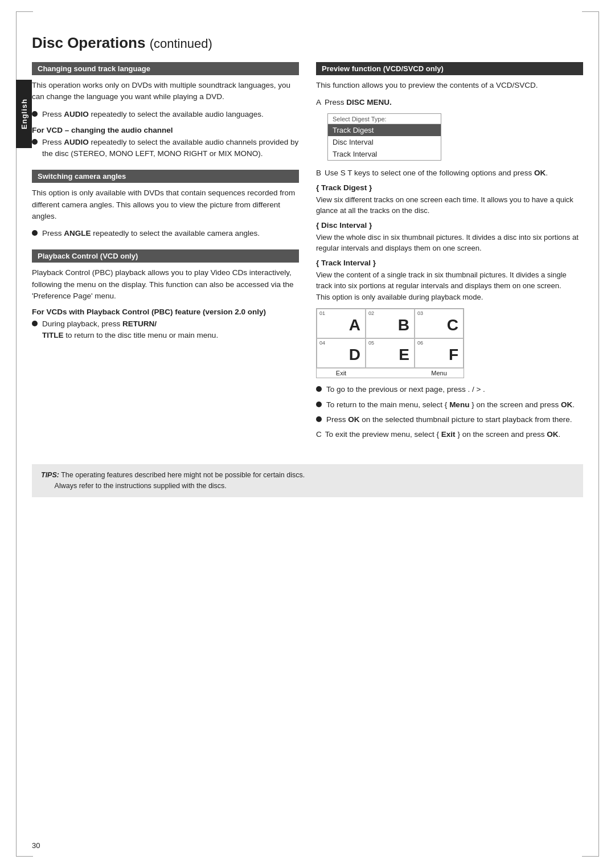  Describe the element at coordinates (165, 110) in the screenshot. I see `section-changing-sound-track: Changing sound track language This opera…` at that location.